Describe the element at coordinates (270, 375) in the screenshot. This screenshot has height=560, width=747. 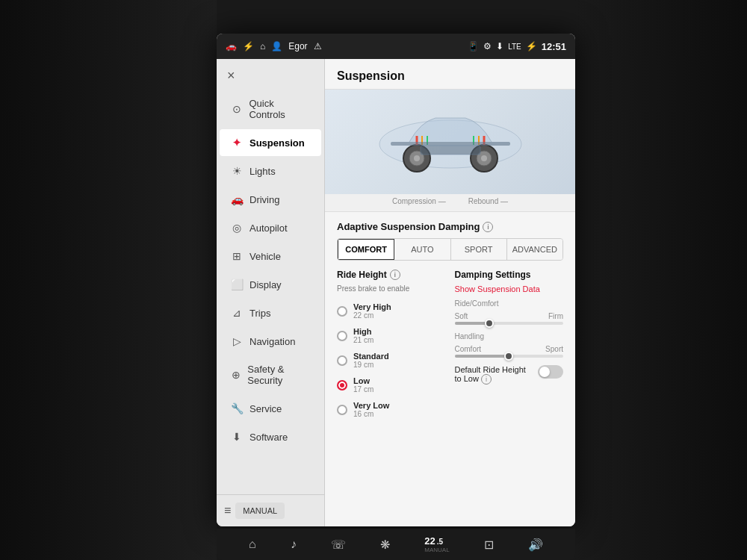
I see `sidebar-item-safety-security: ⊕ Safety & Security` at that location.